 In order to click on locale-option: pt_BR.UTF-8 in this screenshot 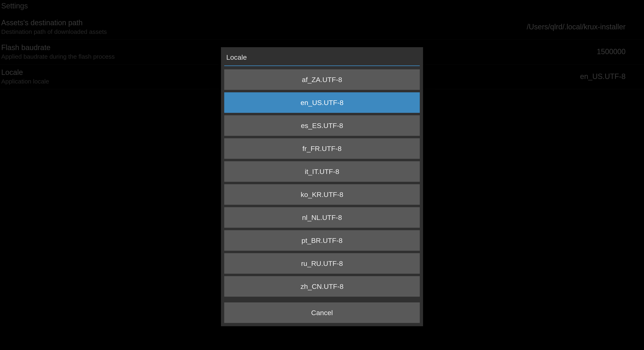, I will do `click(322, 240)`.